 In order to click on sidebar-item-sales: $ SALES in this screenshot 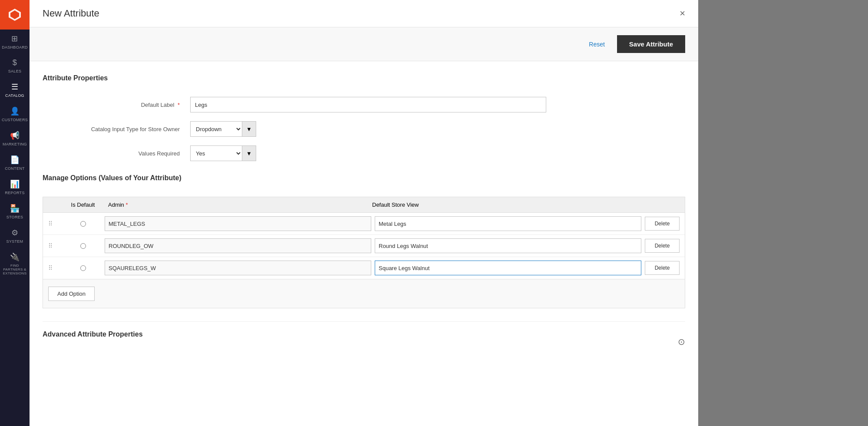, I will do `click(15, 66)`.